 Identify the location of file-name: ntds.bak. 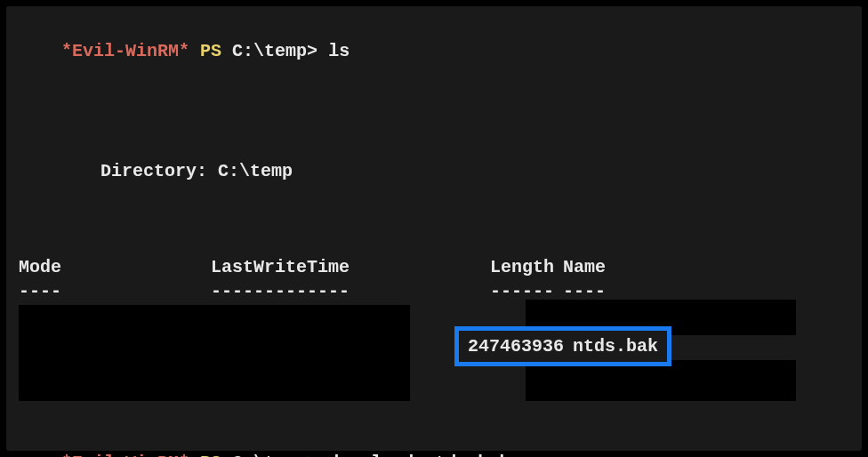
(611, 347).